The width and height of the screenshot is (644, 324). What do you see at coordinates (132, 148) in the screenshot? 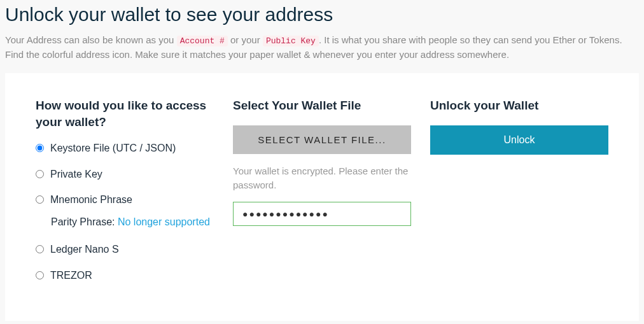
I see `radio-keystore-label: Keystore File (UTC / JSON)` at bounding box center [132, 148].